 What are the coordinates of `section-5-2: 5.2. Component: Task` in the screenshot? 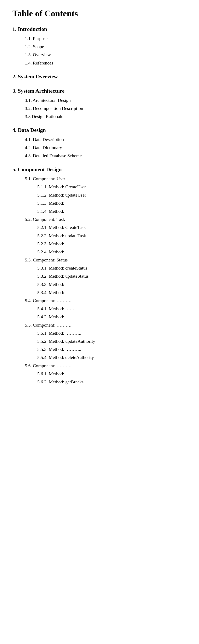 It's located at (100, 220).